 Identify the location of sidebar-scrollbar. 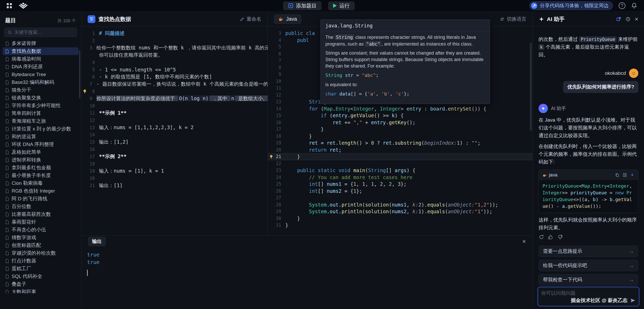
(80, 75).